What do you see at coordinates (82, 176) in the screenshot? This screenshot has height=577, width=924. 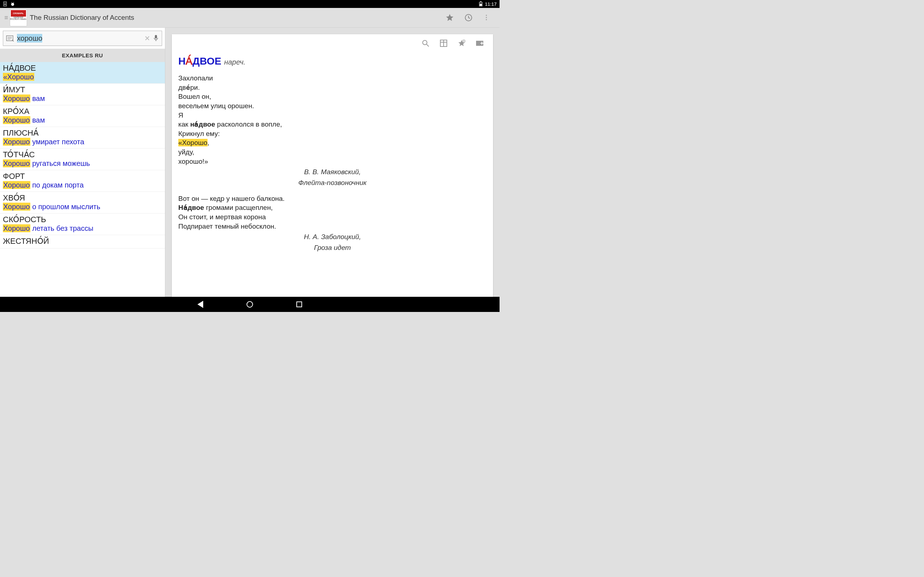 I see `result-headword: ФОРТ` at bounding box center [82, 176].